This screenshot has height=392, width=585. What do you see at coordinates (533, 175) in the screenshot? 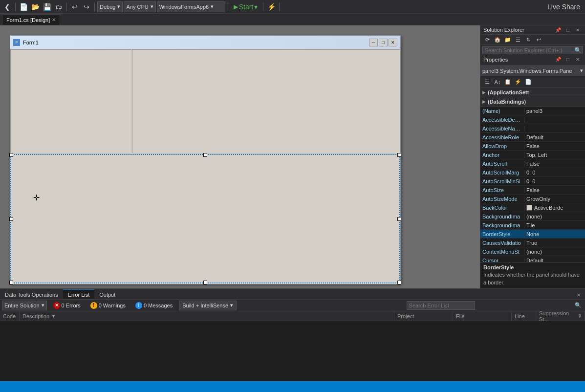
I see `props-grid: ▶ (ApplicationSett ▶ (DataBindings) (Nam…` at bounding box center [533, 175].